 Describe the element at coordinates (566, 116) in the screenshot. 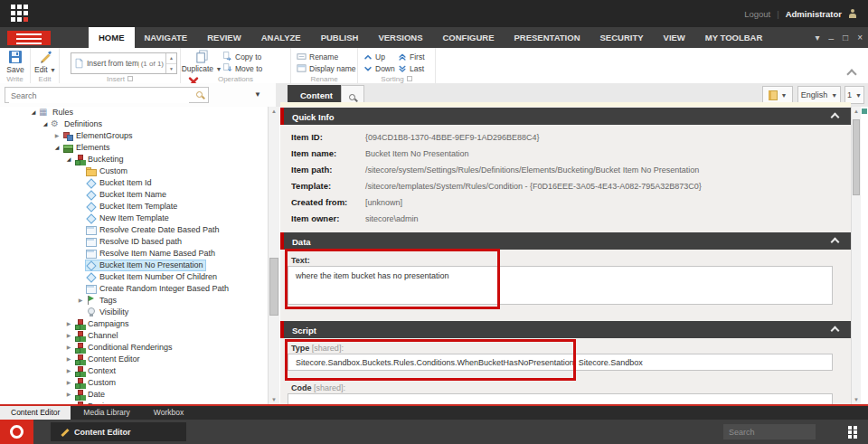

I see `section-header-quick-info: Quick Info` at that location.